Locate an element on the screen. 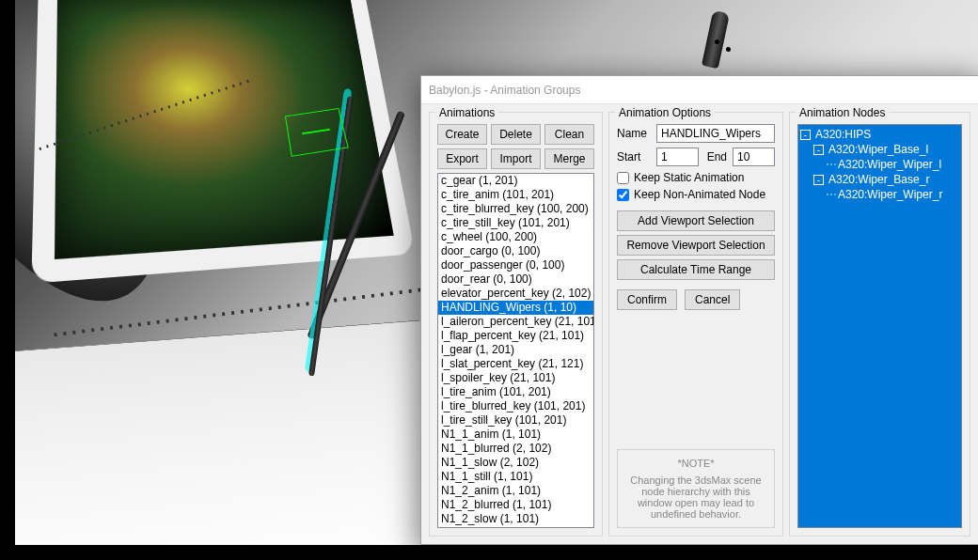 This screenshot has height=560, width=978. animations-panel: Animations Create Delete Clean Export Im… is located at coordinates (515, 324).